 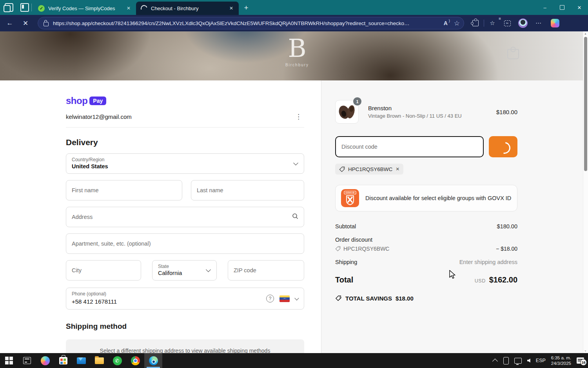 I want to click on tab-title: Checkout - Birchbury, so click(x=187, y=9).